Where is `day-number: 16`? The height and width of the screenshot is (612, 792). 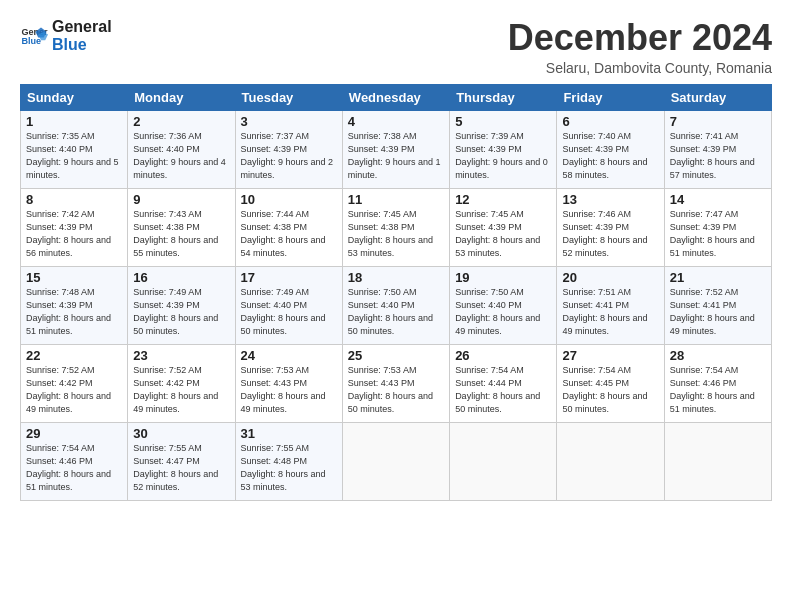
day-number: 16 is located at coordinates (181, 278).